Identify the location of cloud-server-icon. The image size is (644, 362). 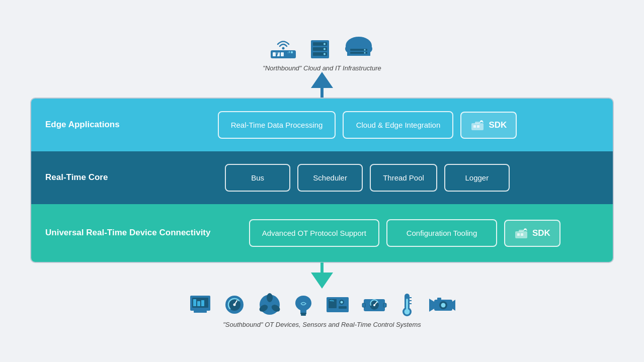
(359, 47).